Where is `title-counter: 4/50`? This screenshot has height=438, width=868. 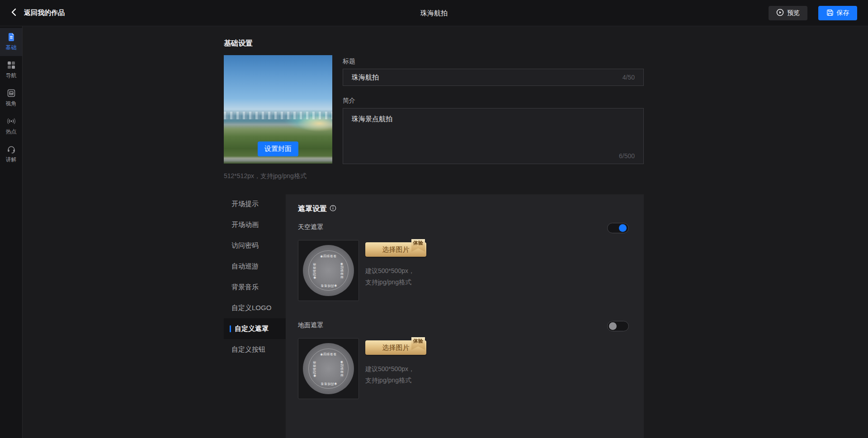
title-counter: 4/50 is located at coordinates (628, 77).